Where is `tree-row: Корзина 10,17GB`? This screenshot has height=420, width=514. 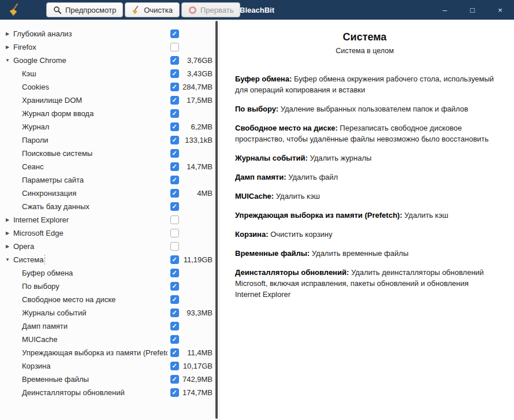
tree-row: Корзина 10,17GB is located at coordinates (110, 366).